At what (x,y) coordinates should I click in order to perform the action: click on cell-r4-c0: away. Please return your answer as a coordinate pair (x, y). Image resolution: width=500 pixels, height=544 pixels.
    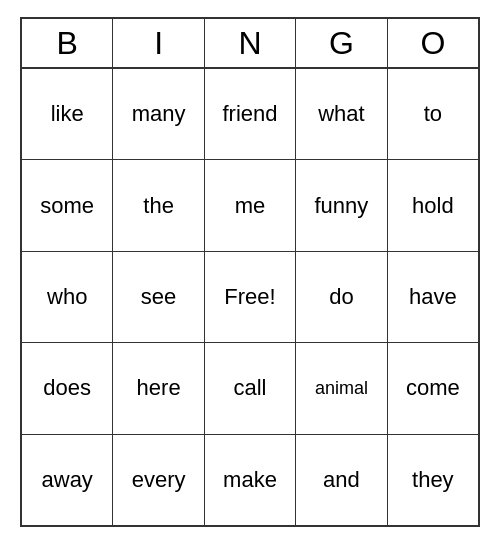
    Looking at the image, I should click on (68, 480).